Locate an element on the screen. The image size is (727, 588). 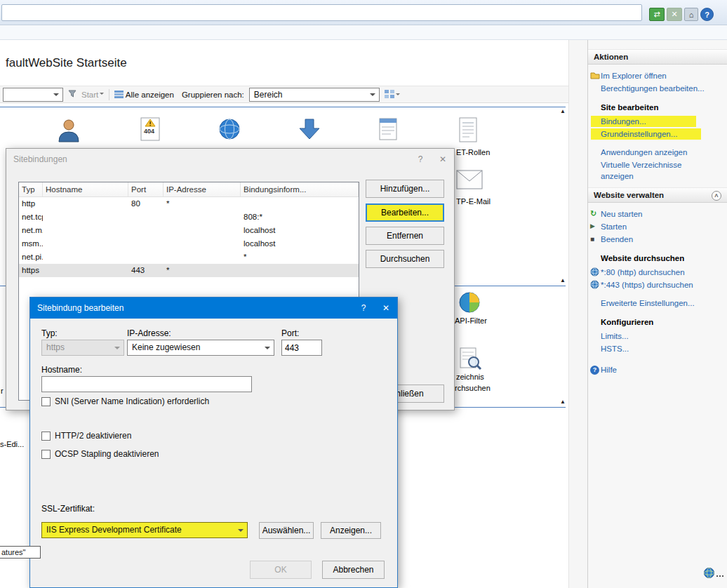
page-search-icon is located at coordinates (470, 361).